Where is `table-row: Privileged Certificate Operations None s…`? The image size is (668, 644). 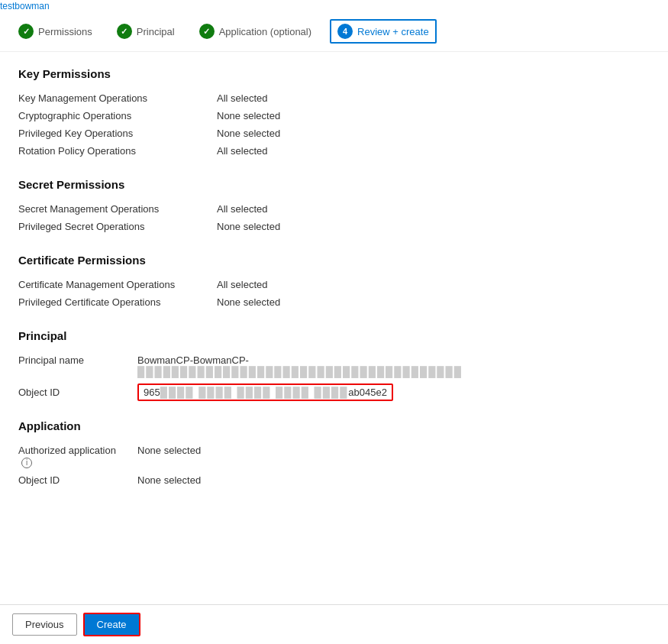
table-row: Privileged Certificate Operations None s… is located at coordinates (267, 303).